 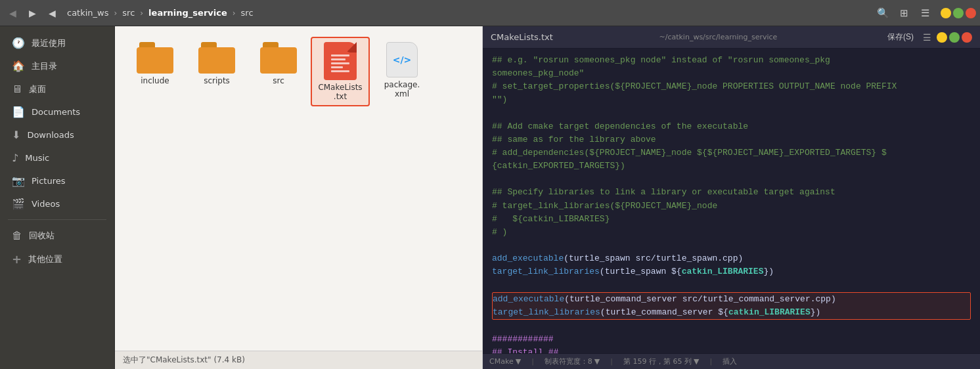 What do you see at coordinates (64, 158) in the screenshot?
I see `sidebar-label-music: Music` at bounding box center [64, 158].